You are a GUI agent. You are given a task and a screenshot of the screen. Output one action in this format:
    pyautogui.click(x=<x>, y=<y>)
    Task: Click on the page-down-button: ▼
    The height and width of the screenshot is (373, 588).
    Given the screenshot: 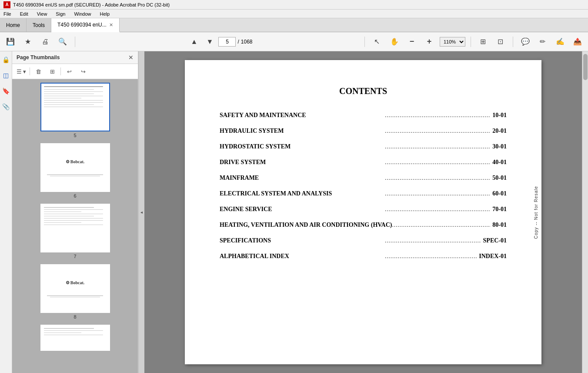 What is the action you would take?
    pyautogui.click(x=210, y=42)
    